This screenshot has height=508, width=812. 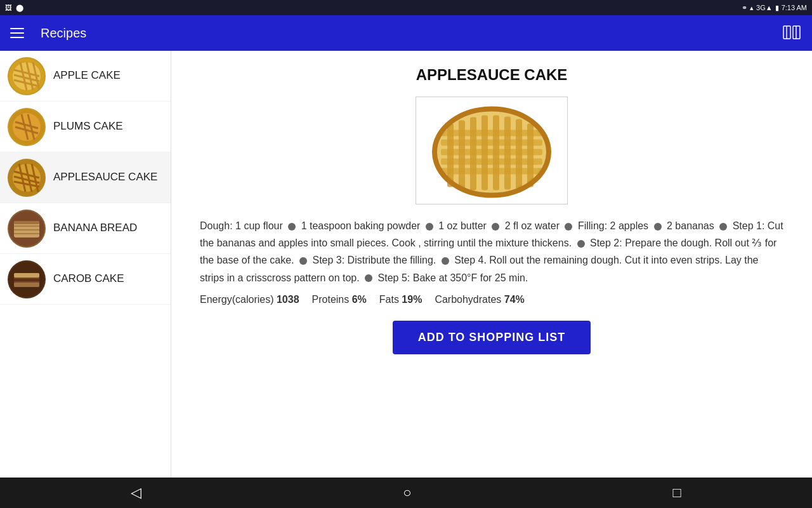 I want to click on carbs-value: 74%, so click(x=514, y=300).